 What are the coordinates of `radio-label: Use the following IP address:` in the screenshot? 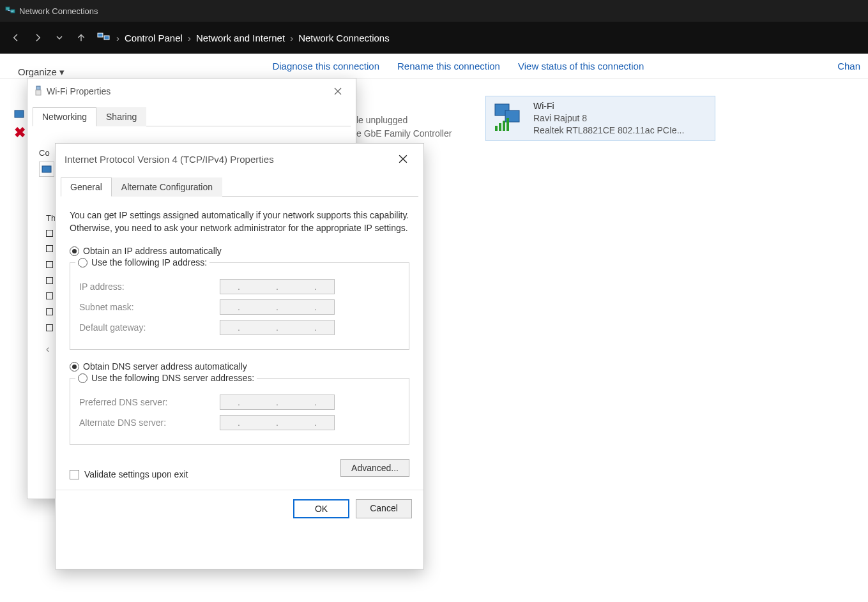 It's located at (149, 262).